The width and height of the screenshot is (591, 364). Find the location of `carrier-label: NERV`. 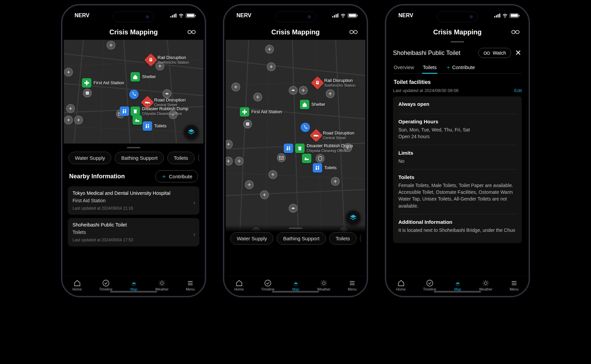

carrier-label: NERV is located at coordinates (406, 16).